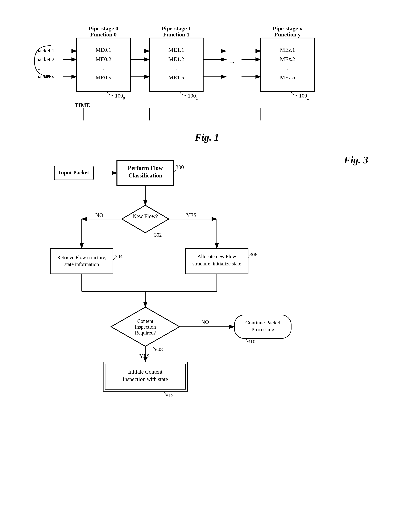 This screenshot has height=532, width=414. Describe the element at coordinates (74, 172) in the screenshot. I see `input-packet-label: Input Packet` at that location.